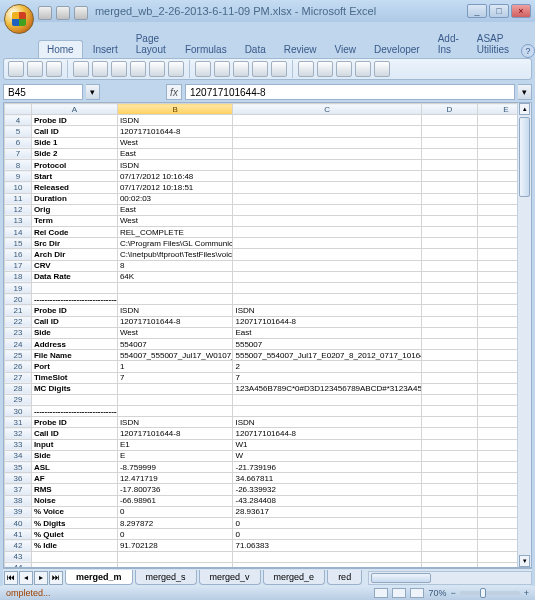 This screenshot has width=535, height=600. I want to click on row-header: 5, so click(18, 132).